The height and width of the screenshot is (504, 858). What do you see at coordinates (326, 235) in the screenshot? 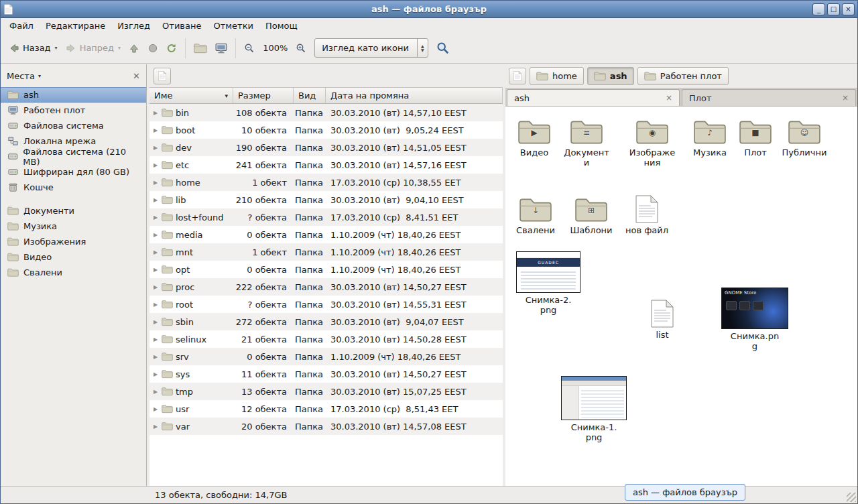
I see `table-row: ▶ media 0 обекта Папка 1.10.2009 (чт) 18…` at bounding box center [326, 235].